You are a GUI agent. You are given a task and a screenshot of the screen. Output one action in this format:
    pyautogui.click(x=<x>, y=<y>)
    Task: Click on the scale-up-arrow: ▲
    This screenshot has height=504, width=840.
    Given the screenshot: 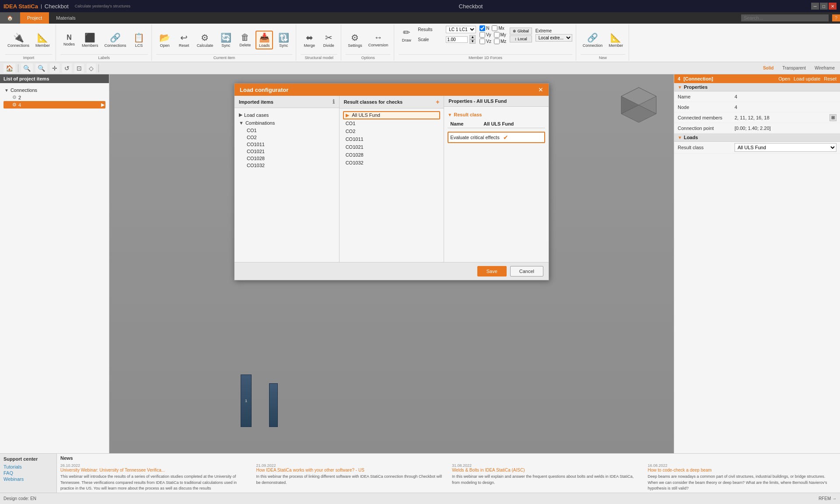 What is the action you would take?
    pyautogui.click(x=472, y=37)
    